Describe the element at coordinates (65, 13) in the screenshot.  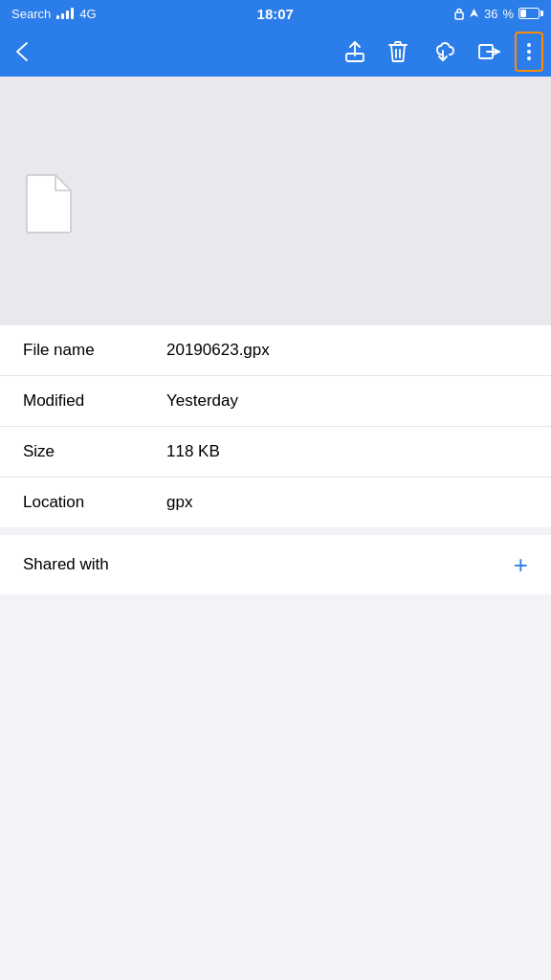
I see `signal-bars` at that location.